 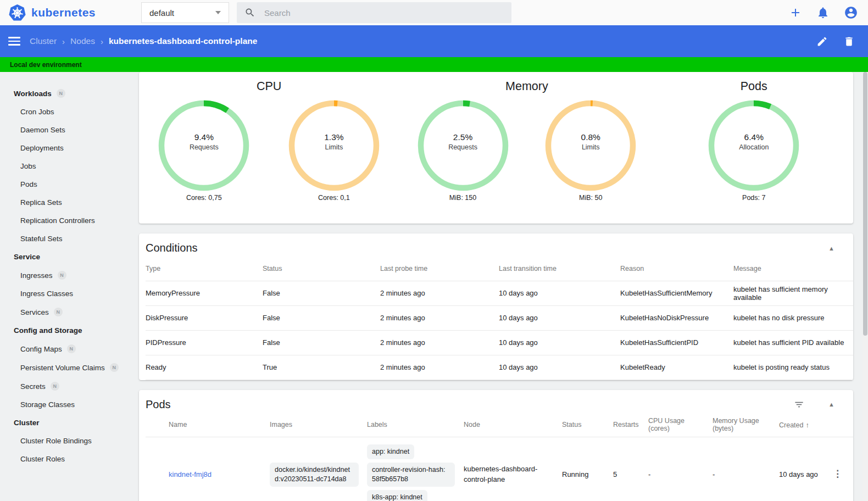 What do you see at coordinates (746, 425) in the screenshot?
I see `col-memory-usage: Memory Usage (bytes)` at bounding box center [746, 425].